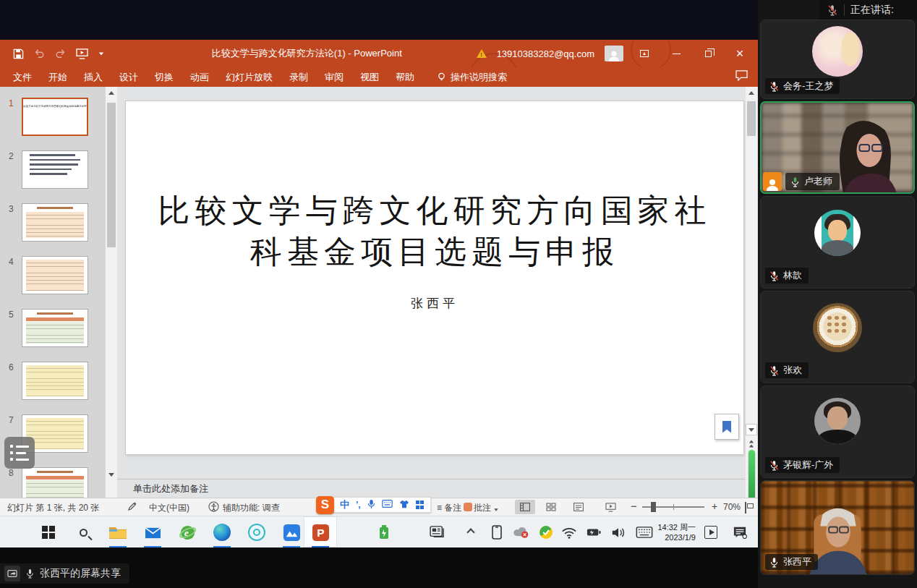 This screenshot has width=917, height=588. I want to click on participant-tile: 会务-王之梦, so click(837, 59).